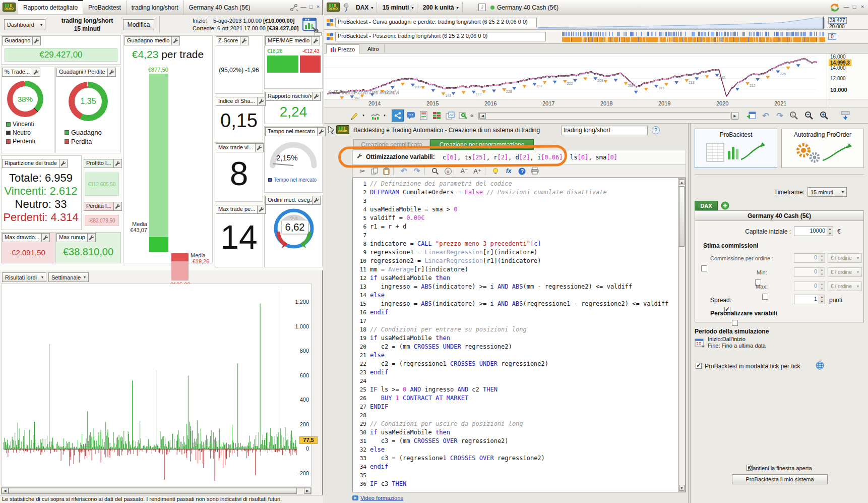 The width and height of the screenshot is (868, 503). Describe the element at coordinates (854, 7) in the screenshot. I see `maximize-button: □` at that location.